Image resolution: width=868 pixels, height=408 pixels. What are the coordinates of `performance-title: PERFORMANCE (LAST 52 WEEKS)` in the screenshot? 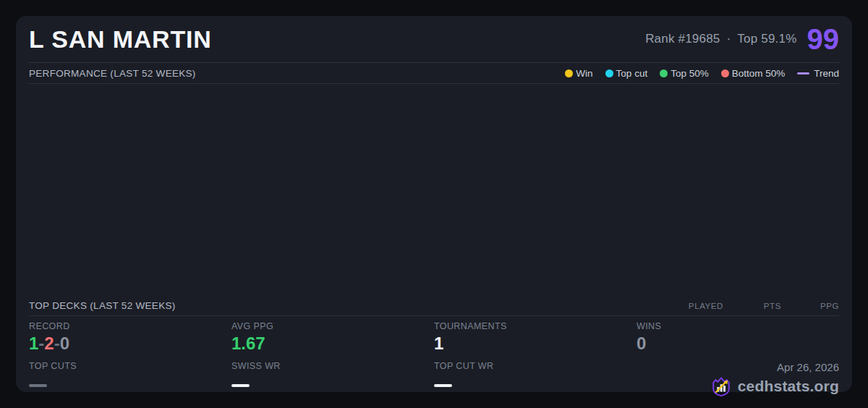 It's located at (113, 74).